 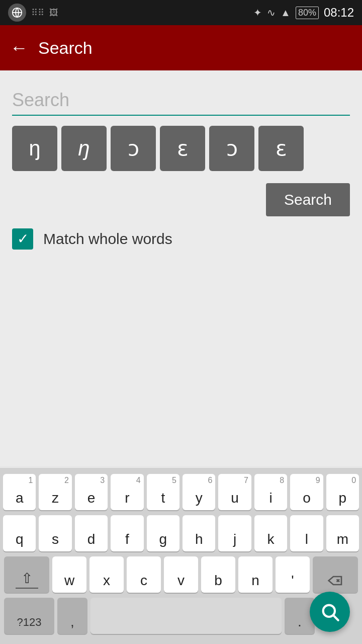 What do you see at coordinates (144, 575) in the screenshot?
I see `key-c: c` at bounding box center [144, 575].